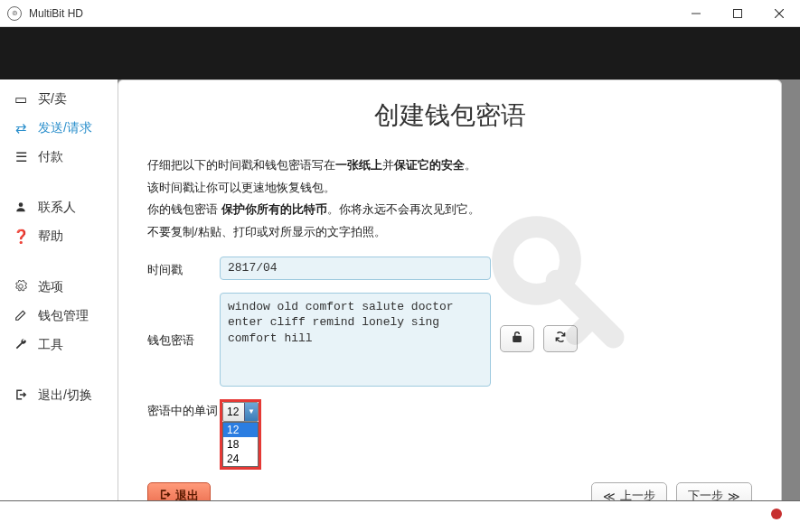 The image size is (800, 532). I want to click on word-count-select: 12 ▼, so click(240, 412).